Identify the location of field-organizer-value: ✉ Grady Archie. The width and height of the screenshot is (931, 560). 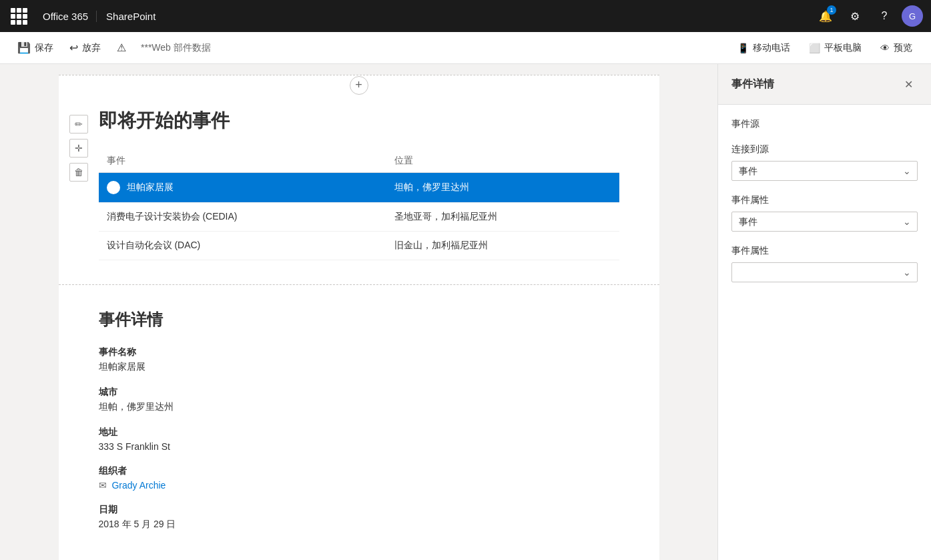
(359, 485).